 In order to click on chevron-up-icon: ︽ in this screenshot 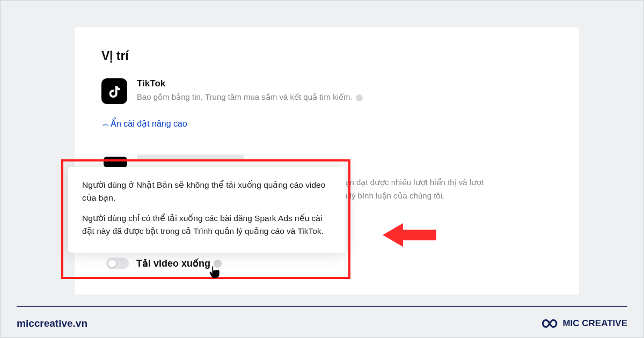, I will do `click(105, 123)`.